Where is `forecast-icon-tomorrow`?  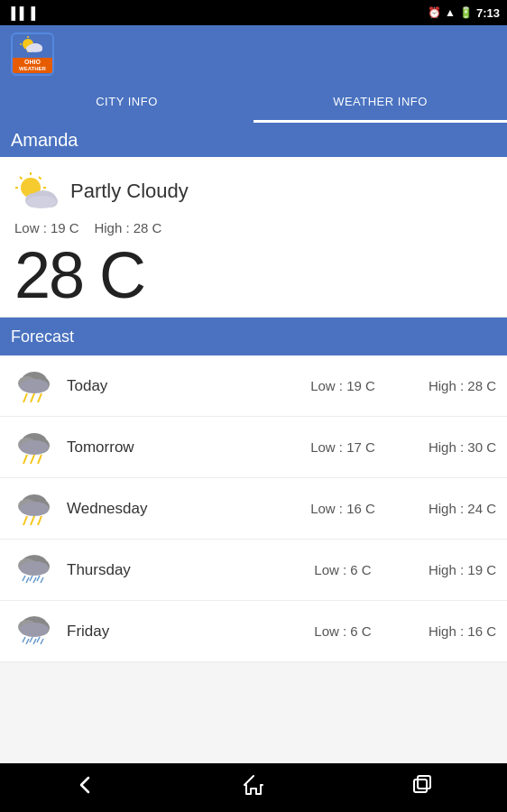 forecast-icon-tomorrow is located at coordinates (34, 448).